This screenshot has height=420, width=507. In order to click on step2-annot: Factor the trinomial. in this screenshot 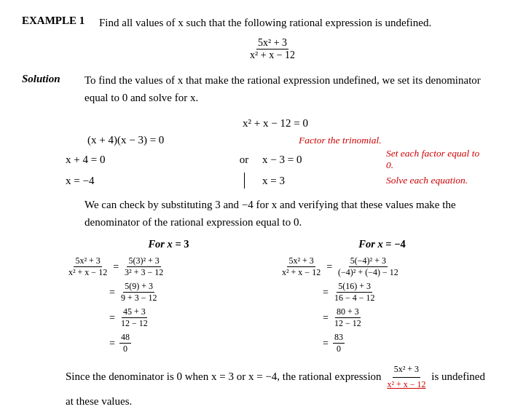, I will do `click(340, 140)`.